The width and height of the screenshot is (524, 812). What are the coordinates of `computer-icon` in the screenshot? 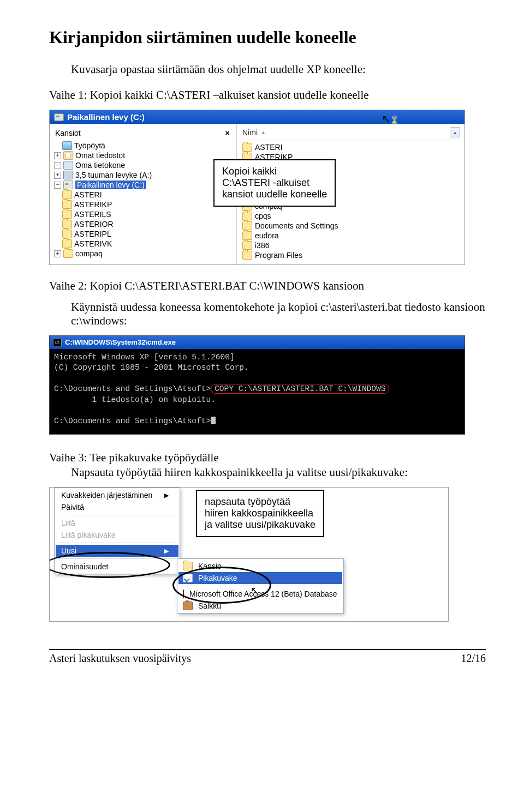 It's located at (68, 165).